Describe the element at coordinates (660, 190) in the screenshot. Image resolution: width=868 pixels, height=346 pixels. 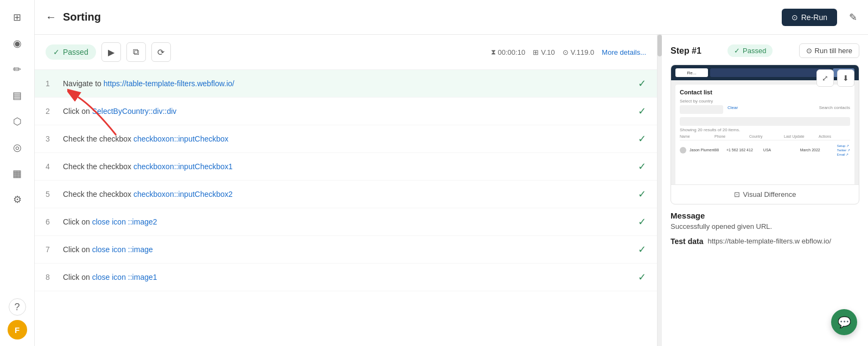
I see `scroll-indicator` at that location.